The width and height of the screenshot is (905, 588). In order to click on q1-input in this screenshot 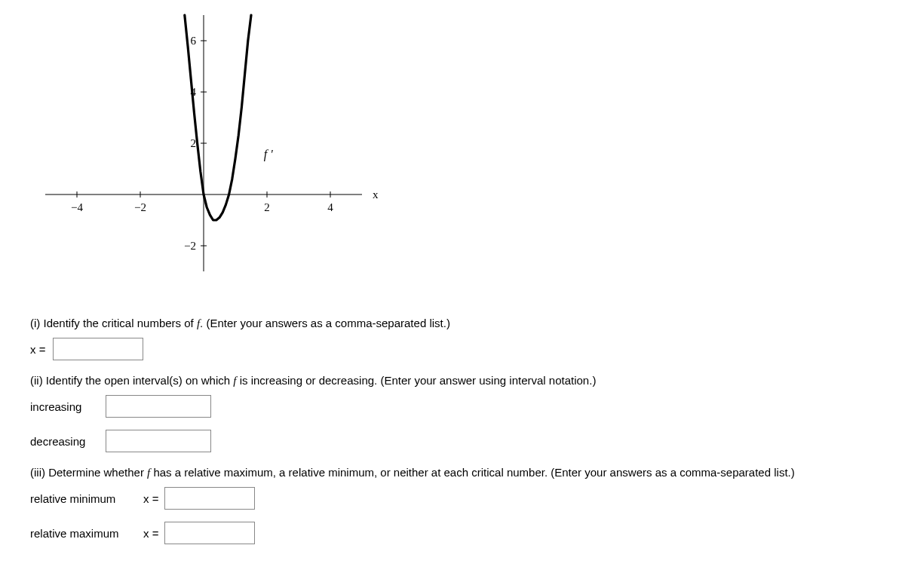, I will do `click(98, 349)`.